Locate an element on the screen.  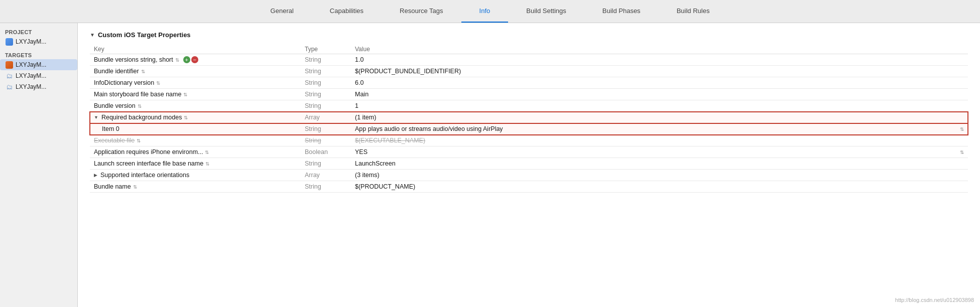
section-disclosure-triangle: ▼ is located at coordinates (92, 35).